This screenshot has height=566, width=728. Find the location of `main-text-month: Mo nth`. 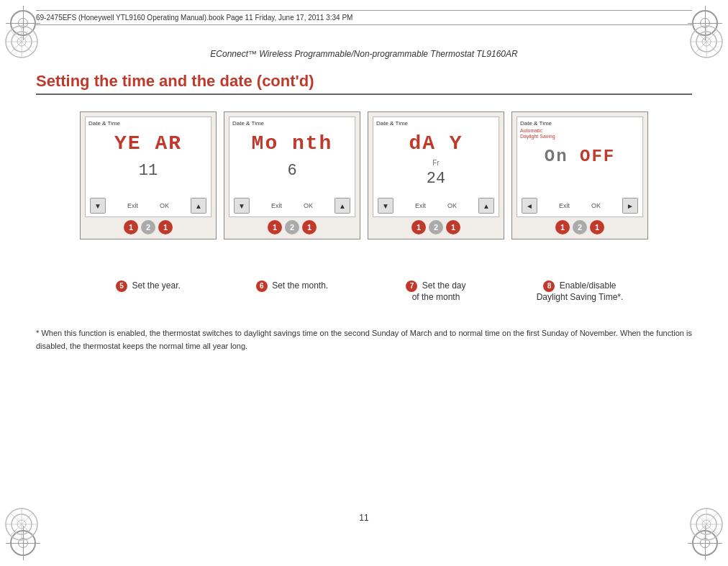

main-text-month: Mo nth is located at coordinates (292, 144).